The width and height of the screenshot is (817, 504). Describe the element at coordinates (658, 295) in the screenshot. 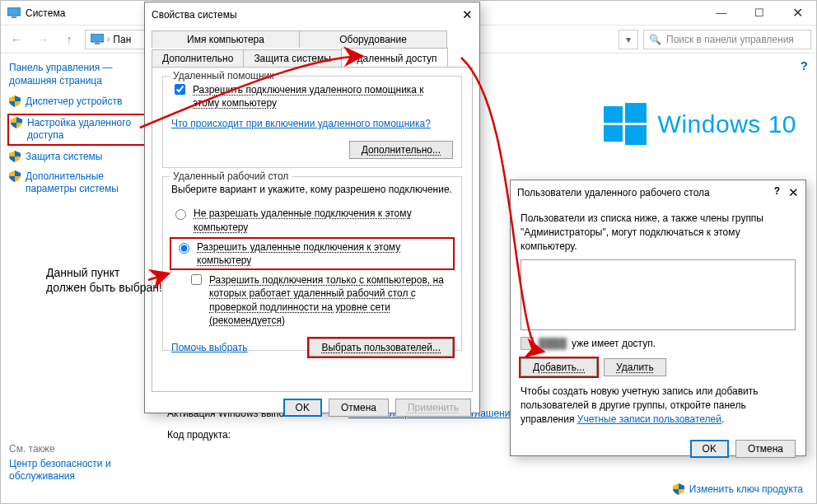

I see `users-listbox` at that location.